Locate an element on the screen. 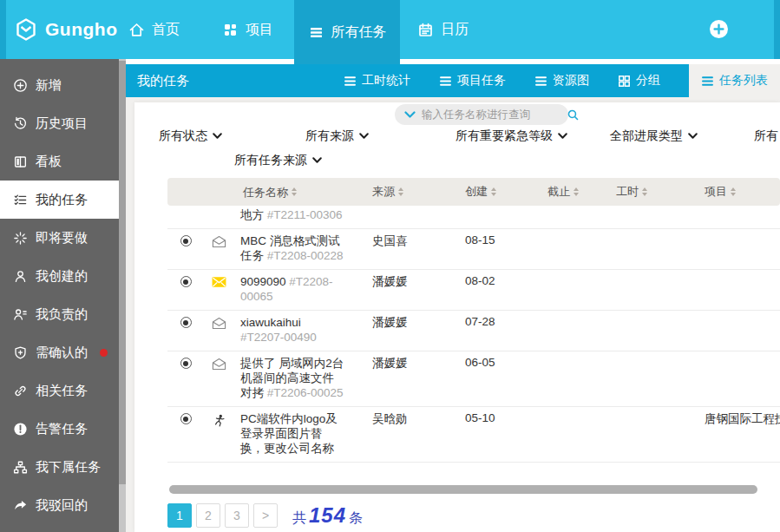 The height and width of the screenshot is (532, 780). search-icon is located at coordinates (573, 115).